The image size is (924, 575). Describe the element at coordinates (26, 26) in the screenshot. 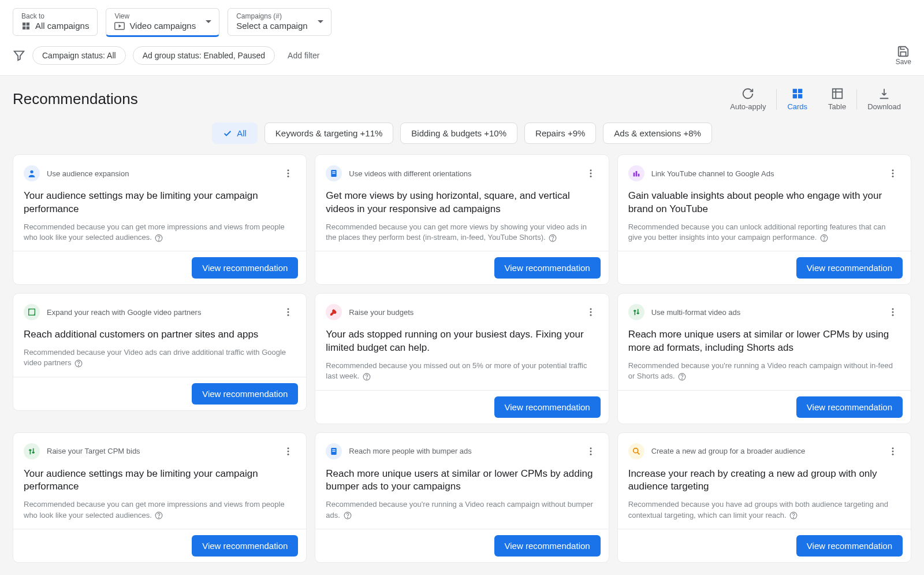

I see `grid-icon` at that location.